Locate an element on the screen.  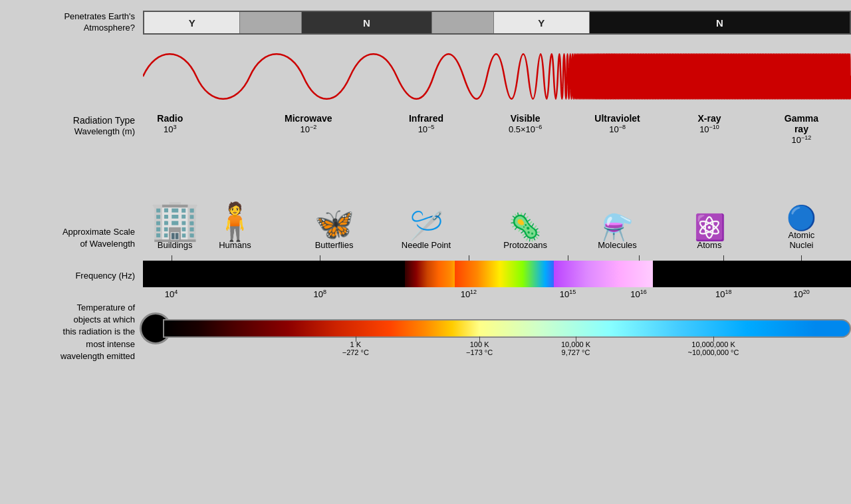
freq-val-6: 1018 is located at coordinates (723, 294).